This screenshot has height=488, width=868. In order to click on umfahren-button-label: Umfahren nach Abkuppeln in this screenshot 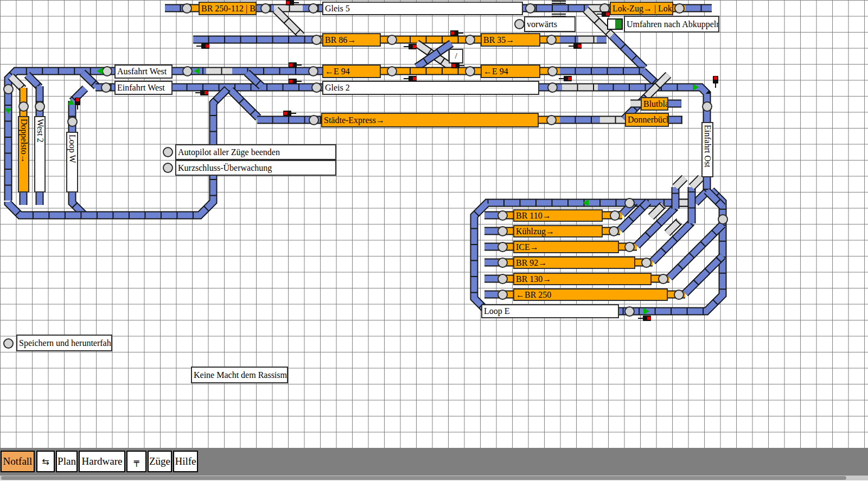, I will do `click(672, 24)`.